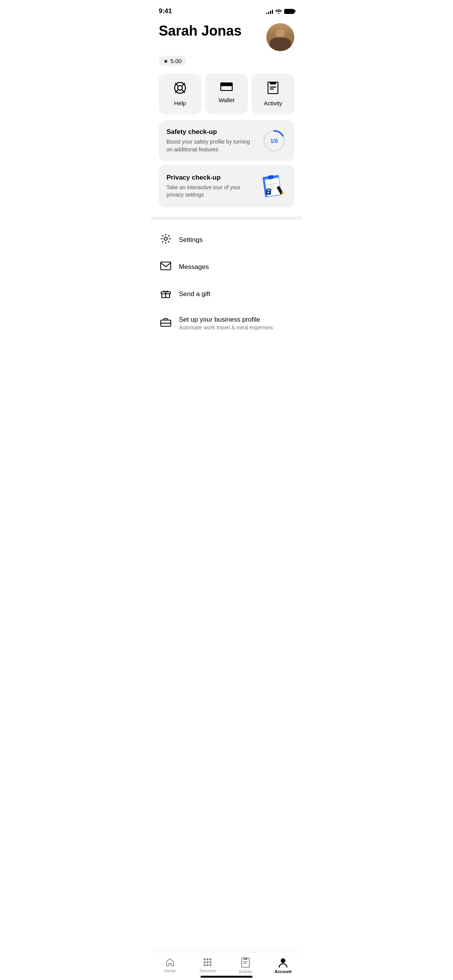 This screenshot has width=453, height=980. What do you see at coordinates (200, 31) in the screenshot?
I see `user-name-section: Sarah Jonas` at bounding box center [200, 31].